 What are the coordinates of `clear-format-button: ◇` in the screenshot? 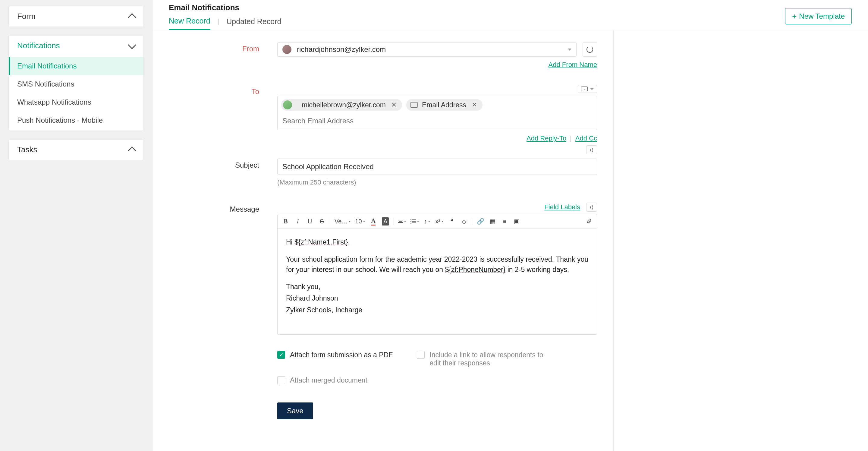 It's located at (464, 221).